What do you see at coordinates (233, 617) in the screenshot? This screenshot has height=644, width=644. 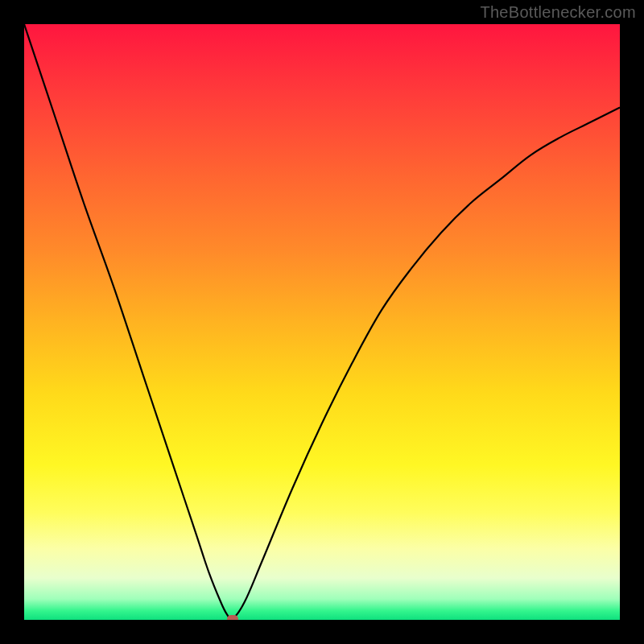 I see `optimal-point-marker` at bounding box center [233, 617].